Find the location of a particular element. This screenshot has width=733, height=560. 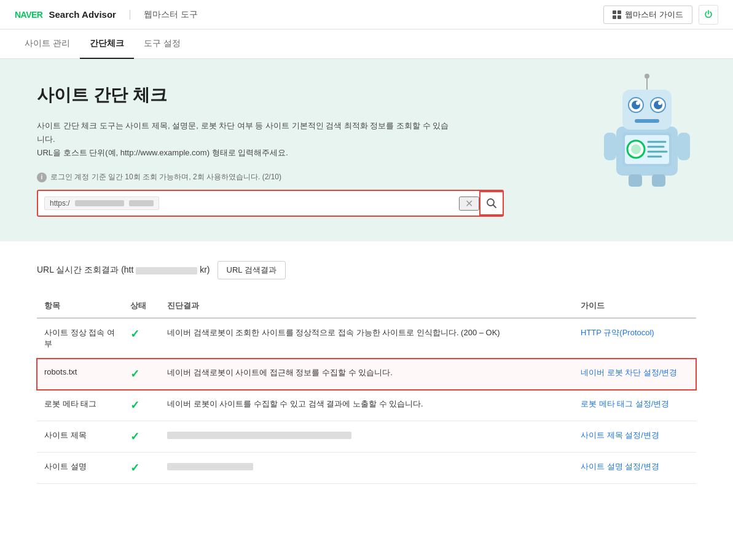

col-header-item: 항목 is located at coordinates (80, 306).